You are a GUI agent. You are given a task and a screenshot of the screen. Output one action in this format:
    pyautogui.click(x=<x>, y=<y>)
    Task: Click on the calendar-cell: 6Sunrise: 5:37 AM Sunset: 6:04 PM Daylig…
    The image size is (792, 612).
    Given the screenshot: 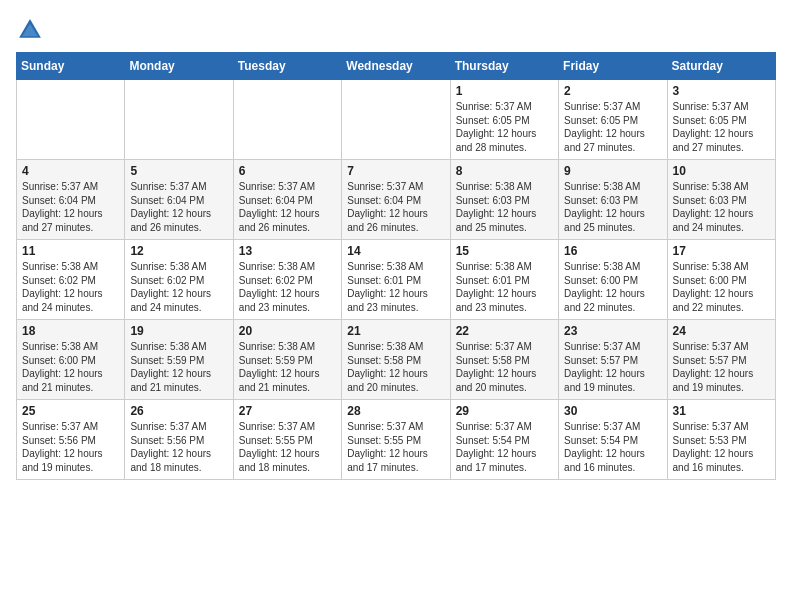 What is the action you would take?
    pyautogui.click(x=287, y=200)
    